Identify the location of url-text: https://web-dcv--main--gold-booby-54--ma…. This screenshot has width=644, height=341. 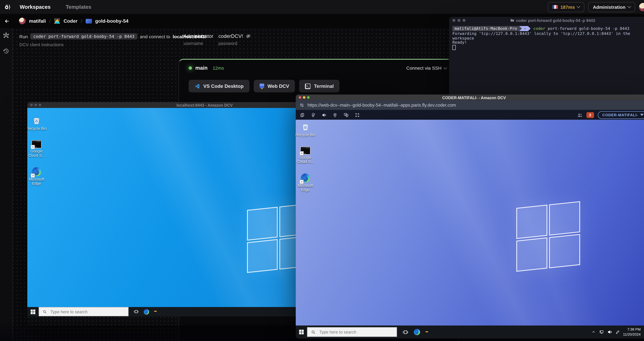
(474, 105).